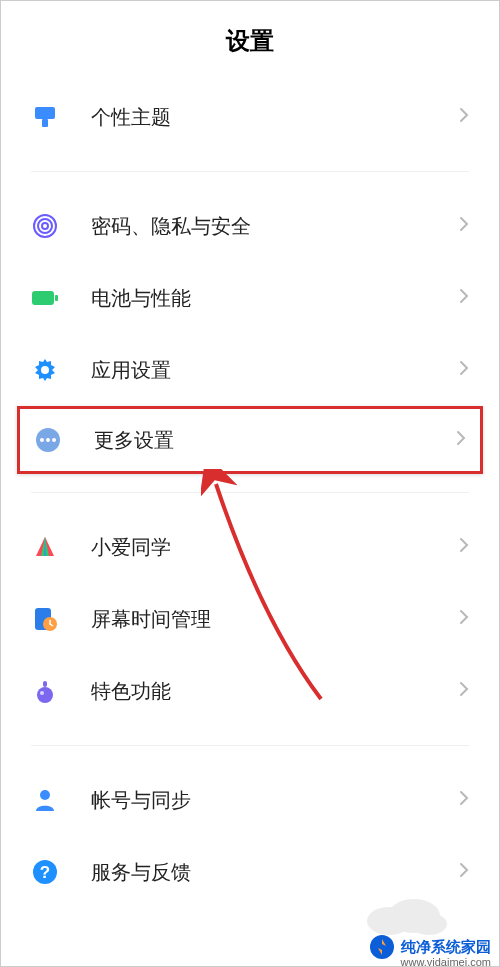 The width and height of the screenshot is (500, 967). Describe the element at coordinates (45, 298) in the screenshot. I see `battery-icon` at that location.